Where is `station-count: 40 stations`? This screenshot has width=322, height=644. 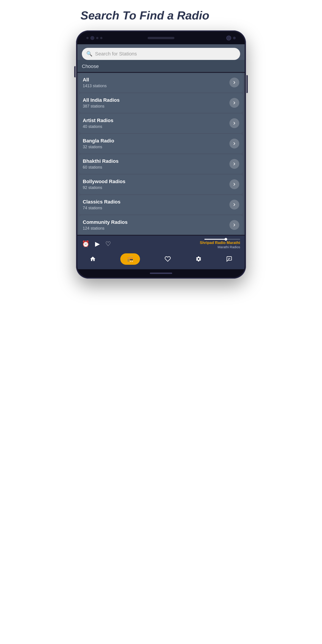
station-count: 40 stations is located at coordinates (98, 126).